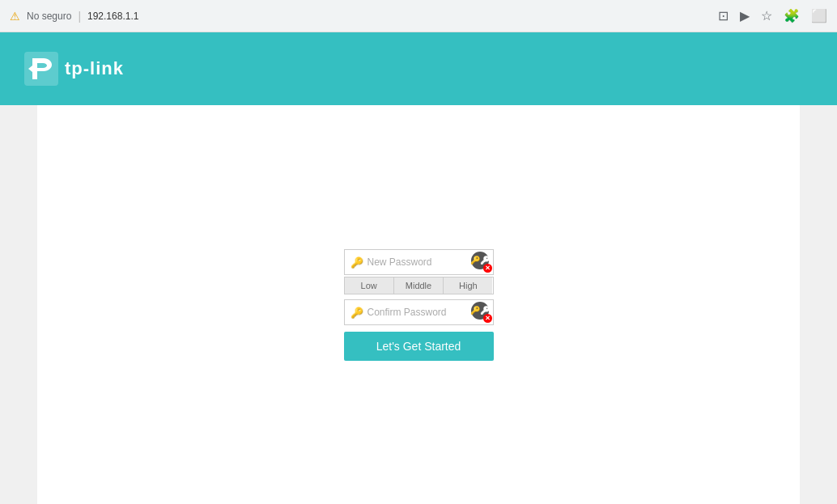 This screenshot has height=504, width=837. I want to click on manager-badge: ✕, so click(487, 269).